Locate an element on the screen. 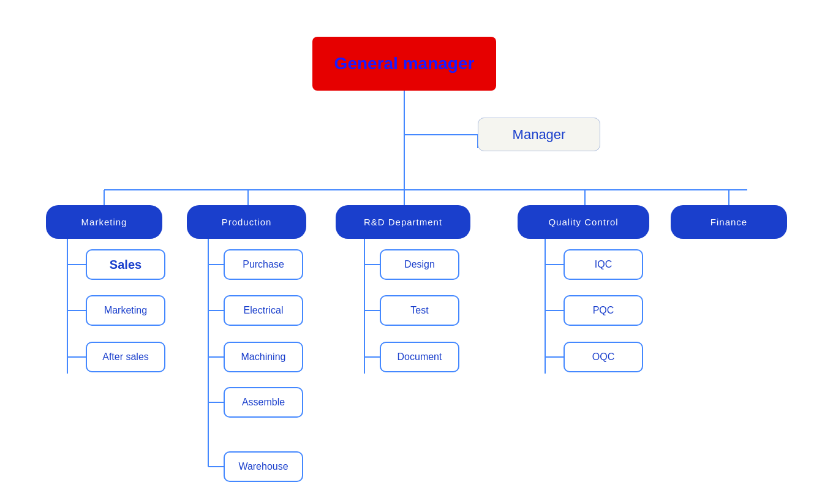 This screenshot has height=504, width=833. general-manager-node: General manager is located at coordinates (404, 64).